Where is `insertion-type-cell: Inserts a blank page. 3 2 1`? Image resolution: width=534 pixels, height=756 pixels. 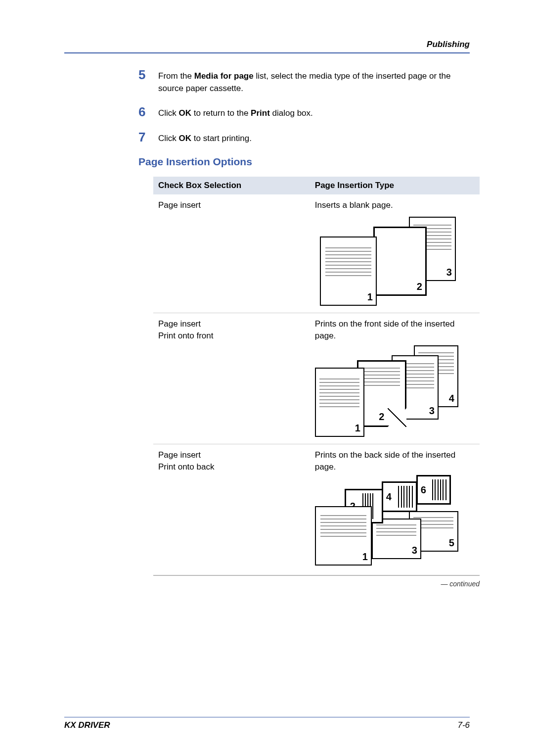
insertion-type-cell: Inserts a blank page. 3 2 1 is located at coordinates (395, 254).